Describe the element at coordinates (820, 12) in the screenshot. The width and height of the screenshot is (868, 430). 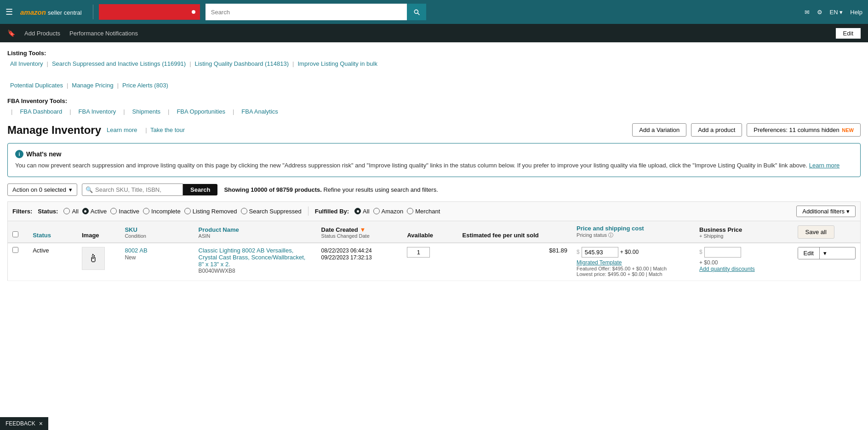
I see `gear-icon: ⚙` at that location.